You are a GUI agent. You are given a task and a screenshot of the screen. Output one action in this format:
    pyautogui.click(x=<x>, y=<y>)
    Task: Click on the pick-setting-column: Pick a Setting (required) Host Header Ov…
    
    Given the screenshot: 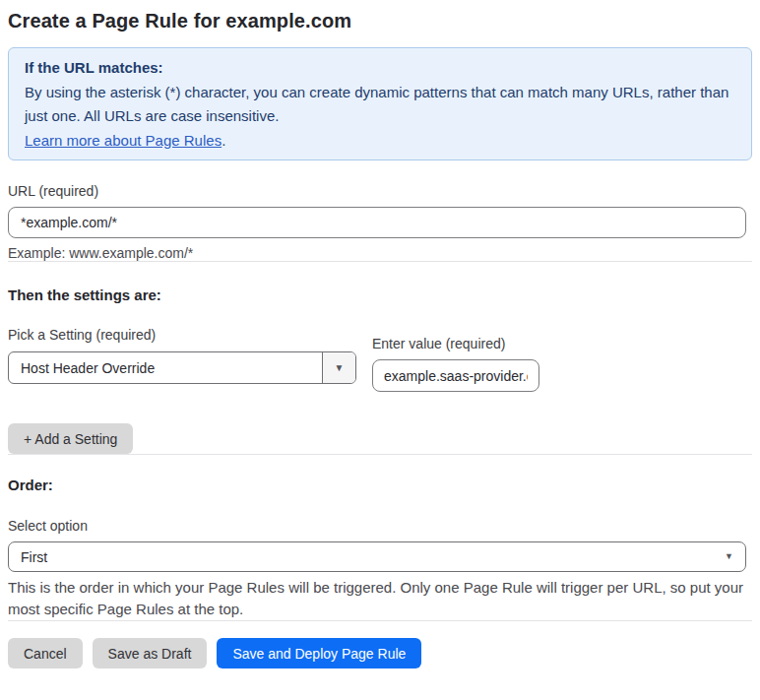 What is the action you would take?
    pyautogui.click(x=182, y=354)
    